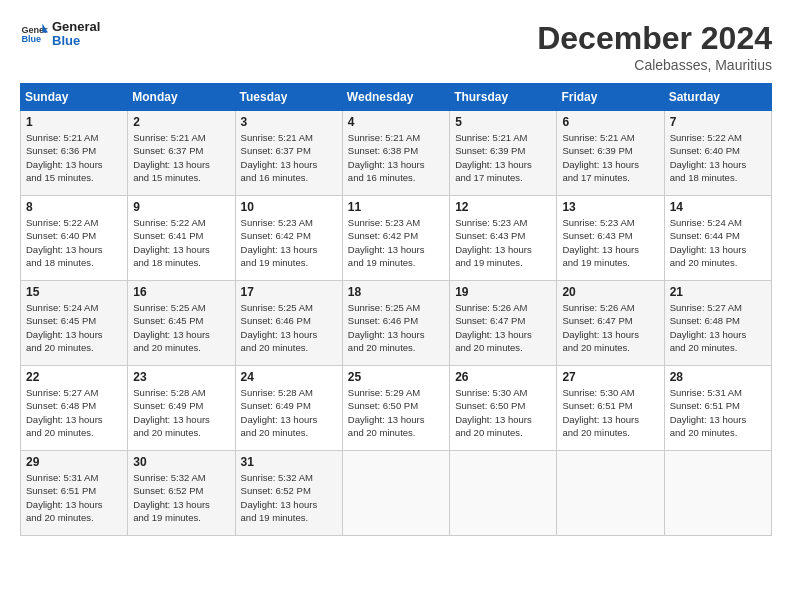 The height and width of the screenshot is (612, 792). What do you see at coordinates (610, 412) in the screenshot?
I see `day-info: Sunrise: 5:30 AM Sunset: 6:51 PM Dayligh…` at bounding box center [610, 412].